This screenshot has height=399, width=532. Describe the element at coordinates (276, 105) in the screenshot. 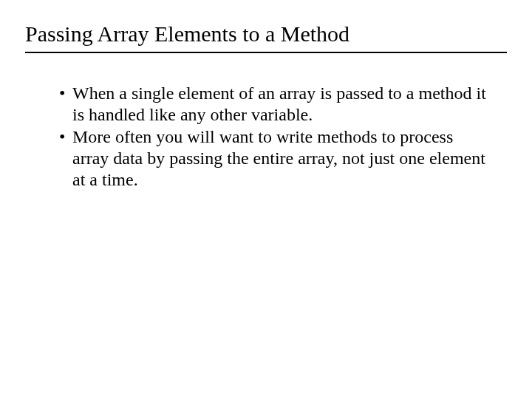

I see `bullet-item: • When a single element of an array is p…` at that location.